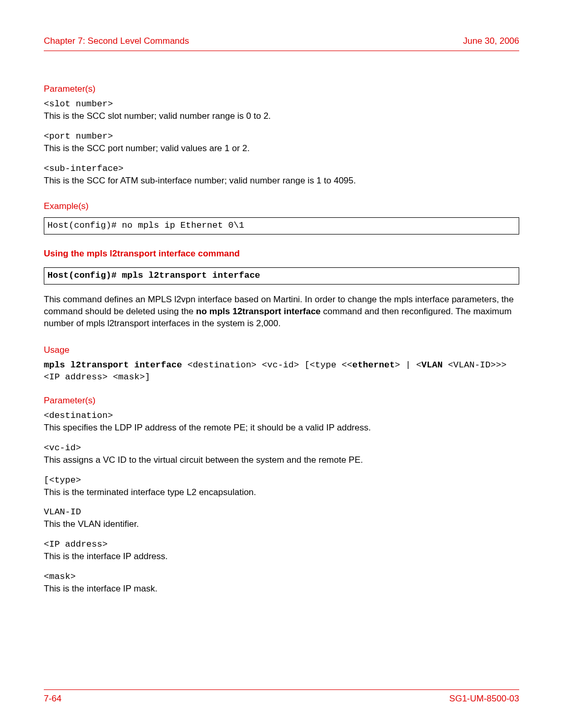 The width and height of the screenshot is (563, 728). I want to click on usage-heading: Usage, so click(282, 350).